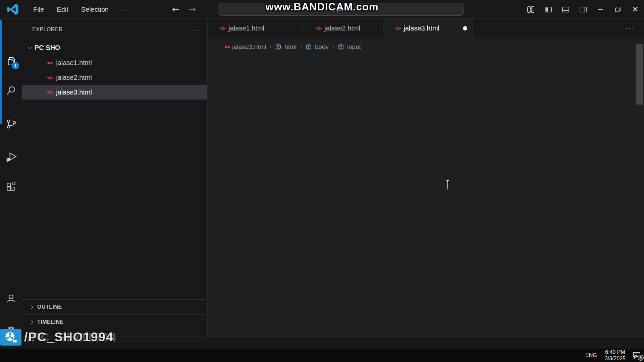 The height and width of the screenshot is (362, 644). What do you see at coordinates (95, 9) in the screenshot?
I see `menu-selection: Selection` at bounding box center [95, 9].